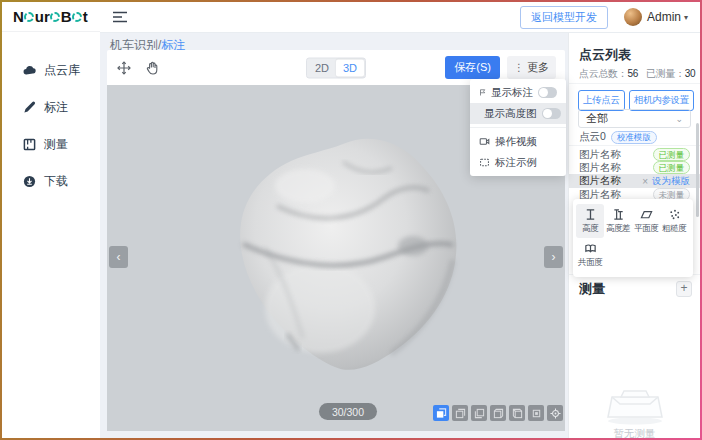 This screenshot has width=702, height=440. I want to click on more-dropdown-menu: 显示标注 显示高度图 操作视频 标注示例, so click(518, 128).